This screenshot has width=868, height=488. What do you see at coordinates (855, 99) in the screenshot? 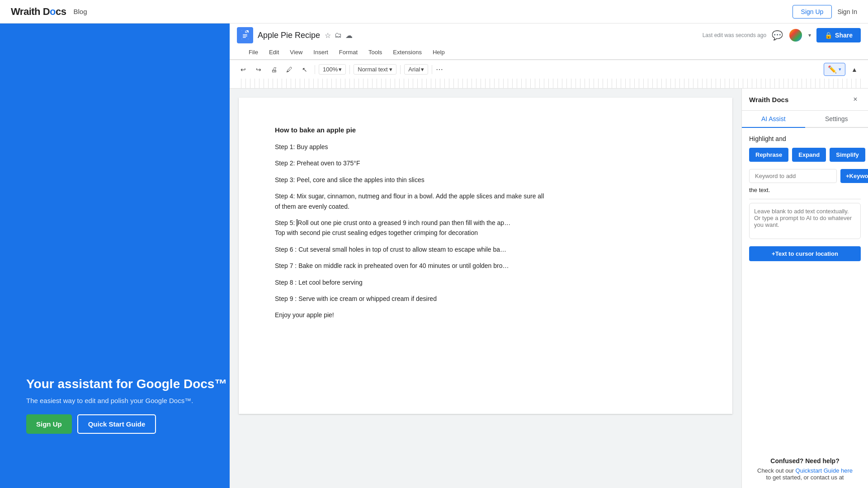
I see `close-icon: ×` at bounding box center [855, 99].